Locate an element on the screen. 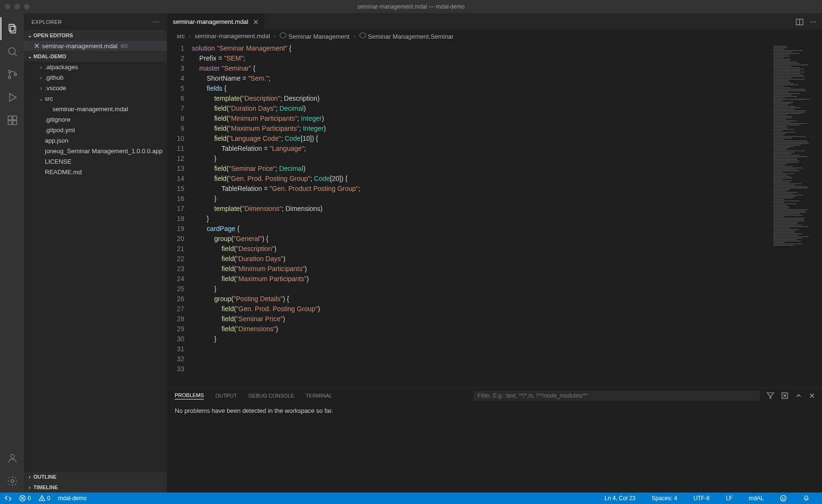 The width and height of the screenshot is (822, 504). file-tree-item: LICENSE is located at coordinates (95, 161).